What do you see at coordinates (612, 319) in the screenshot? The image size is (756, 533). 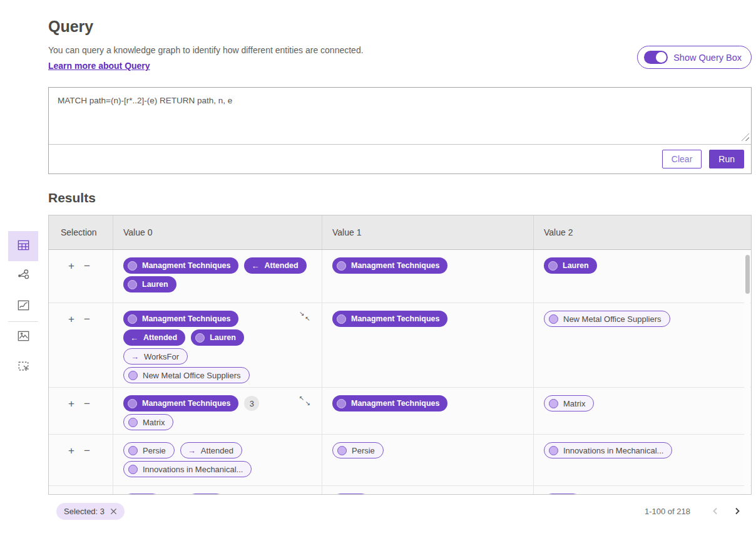 I see `pill-label: New Metal Office Suppliers` at bounding box center [612, 319].